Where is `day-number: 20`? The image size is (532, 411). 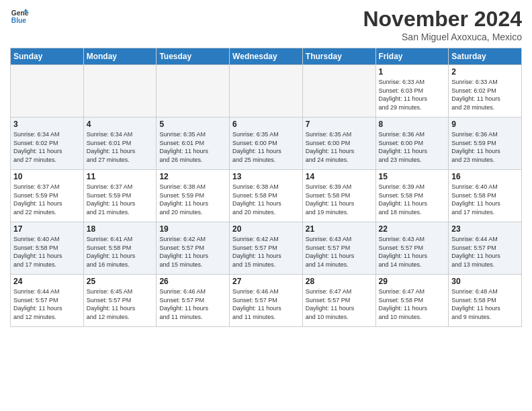
day-number: 20 is located at coordinates (266, 229).